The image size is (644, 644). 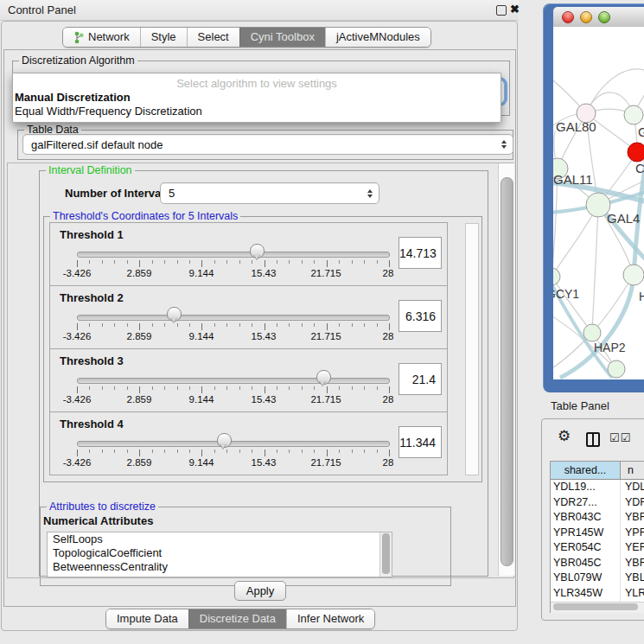 I want to click on table-data-value: galFiltered.sif default node, so click(x=97, y=145).